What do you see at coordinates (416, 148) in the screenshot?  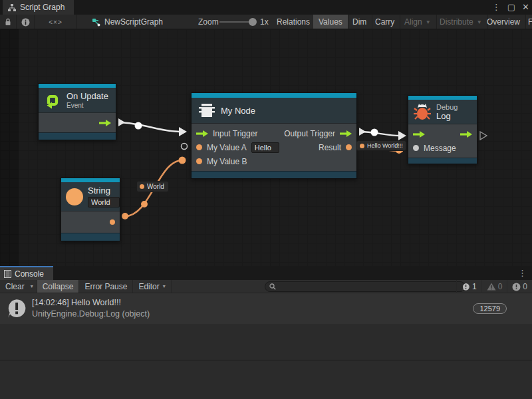 I see `message-port` at bounding box center [416, 148].